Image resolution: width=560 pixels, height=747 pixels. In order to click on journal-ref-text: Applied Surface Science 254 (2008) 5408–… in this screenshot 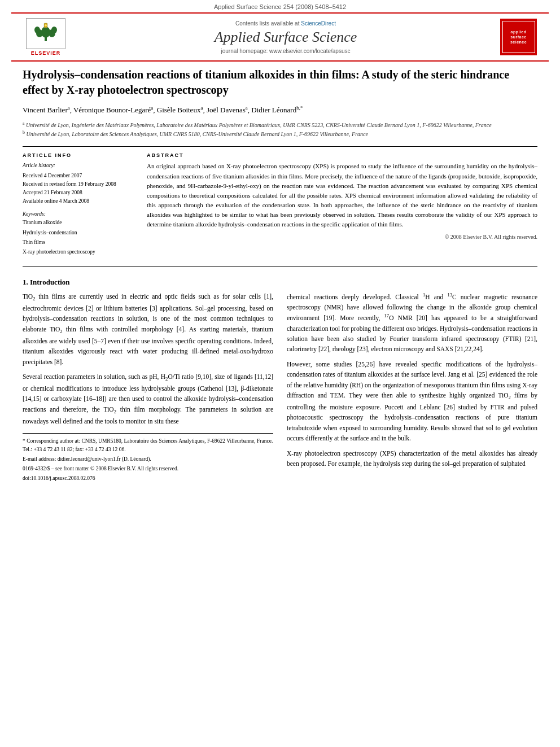, I will do `click(280, 7)`.